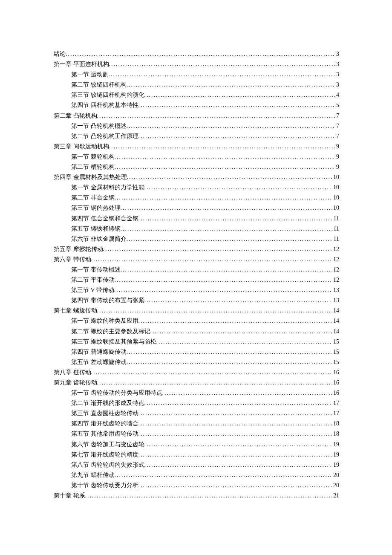 The image size is (392, 555). What do you see at coordinates (108, 301) in the screenshot?
I see `toc-entry-title: 第四节 带传动的布置与张紧` at bounding box center [108, 301].